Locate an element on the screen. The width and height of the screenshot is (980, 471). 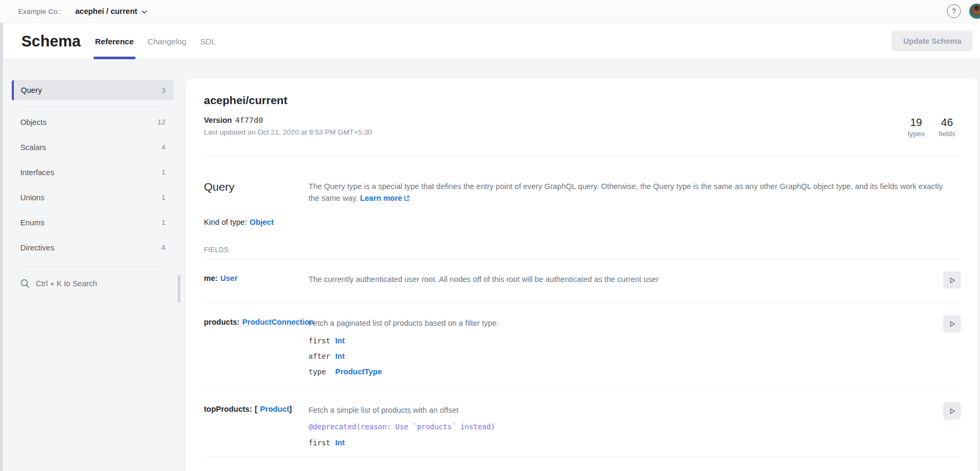
kind-of-type: Kind of type:Object is located at coordinates (582, 222).